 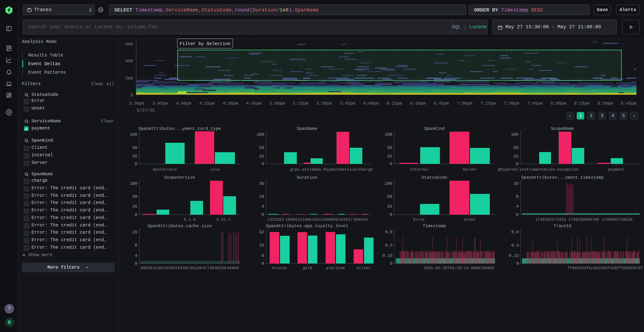 I want to click on svg-text: 543017, so click(x=346, y=220).